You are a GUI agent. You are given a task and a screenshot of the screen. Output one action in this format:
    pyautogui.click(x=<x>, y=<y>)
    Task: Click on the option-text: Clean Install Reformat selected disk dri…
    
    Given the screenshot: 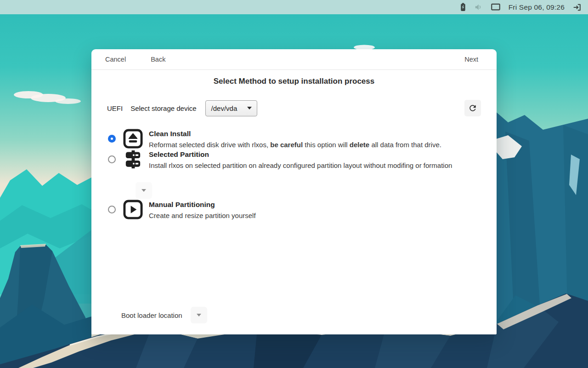 What is the action you would take?
    pyautogui.click(x=295, y=139)
    